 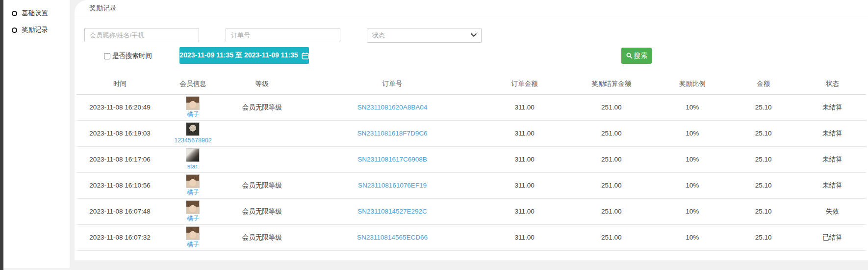 I want to click on order-no-input, so click(x=283, y=35).